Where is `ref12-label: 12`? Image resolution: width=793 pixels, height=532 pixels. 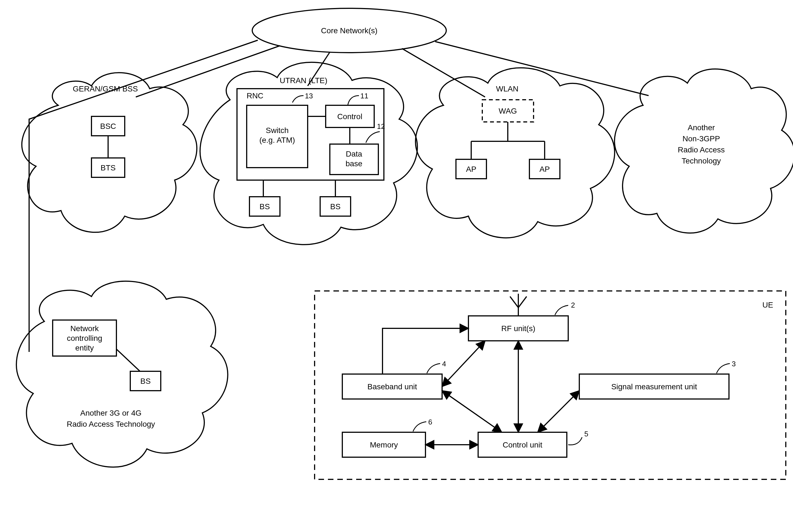
ref12-label: 12 is located at coordinates (381, 126).